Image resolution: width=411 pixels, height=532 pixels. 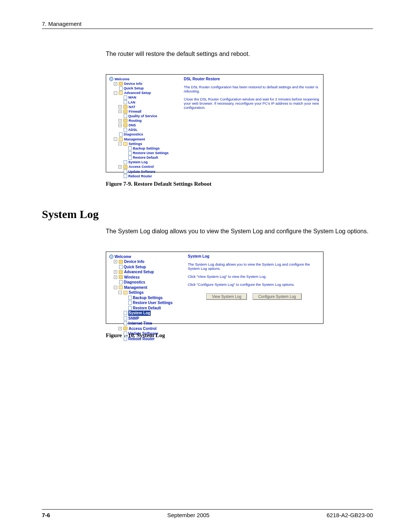 I want to click on doc-number: 6218-A2-GB23-00, so click(x=350, y=515).